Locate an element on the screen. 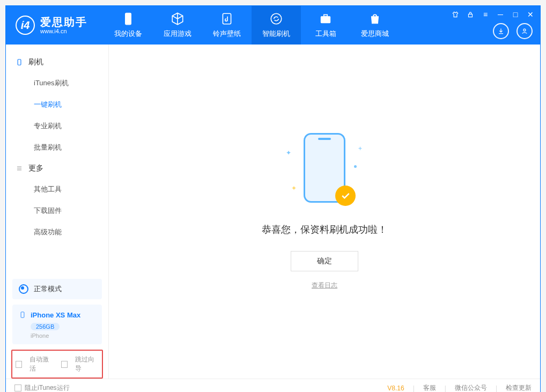 Image resolution: width=546 pixels, height=392 pixels. close-button: ✕ is located at coordinates (530, 14).